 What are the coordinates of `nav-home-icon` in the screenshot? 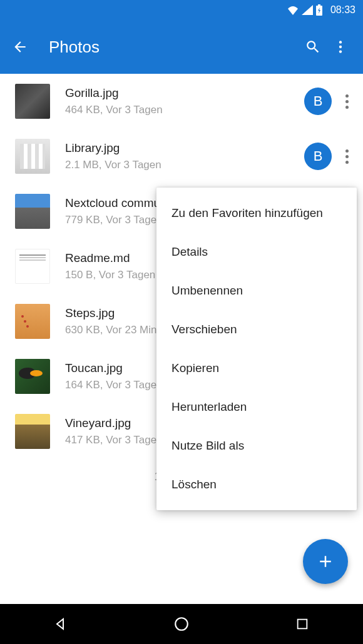 It's located at (182, 624).